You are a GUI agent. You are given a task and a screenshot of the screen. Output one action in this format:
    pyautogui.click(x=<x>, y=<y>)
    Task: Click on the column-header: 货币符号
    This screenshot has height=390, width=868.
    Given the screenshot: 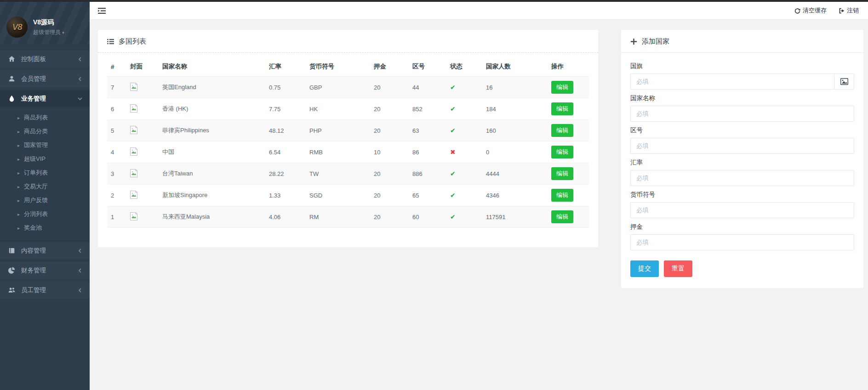 What is the action you would take?
    pyautogui.click(x=338, y=67)
    